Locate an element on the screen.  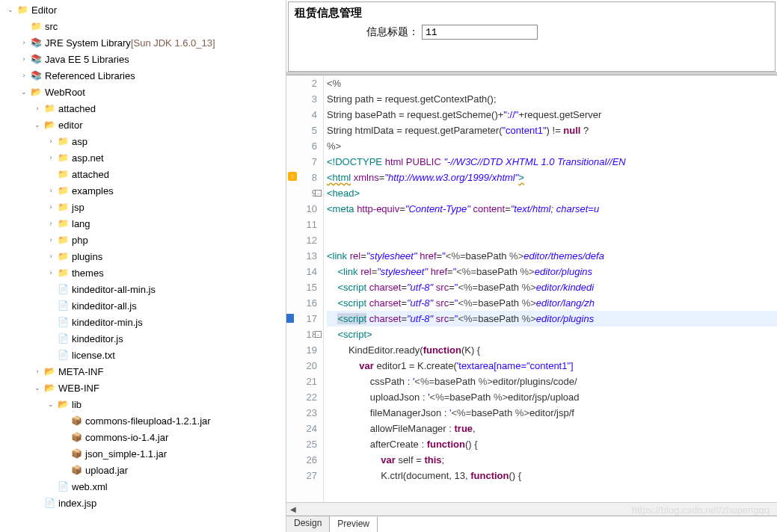
tree-item: ›📁jsp is located at coordinates (143, 207).